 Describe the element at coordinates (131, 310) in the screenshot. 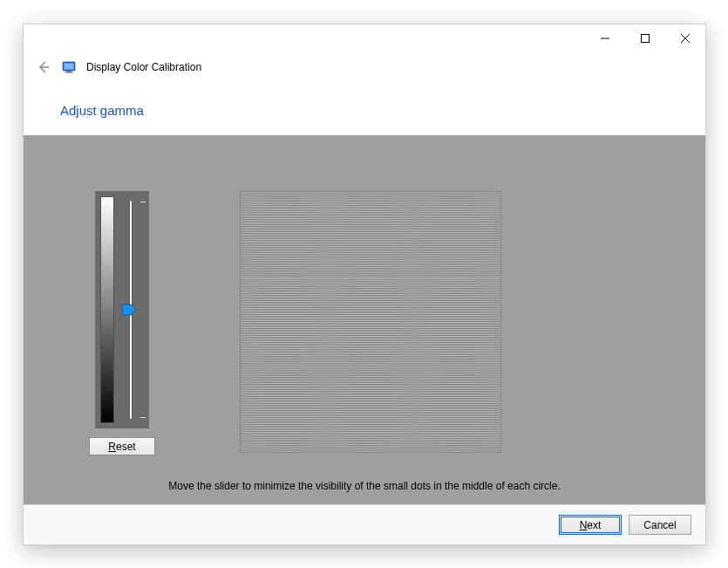

I see `gamma-slider` at that location.